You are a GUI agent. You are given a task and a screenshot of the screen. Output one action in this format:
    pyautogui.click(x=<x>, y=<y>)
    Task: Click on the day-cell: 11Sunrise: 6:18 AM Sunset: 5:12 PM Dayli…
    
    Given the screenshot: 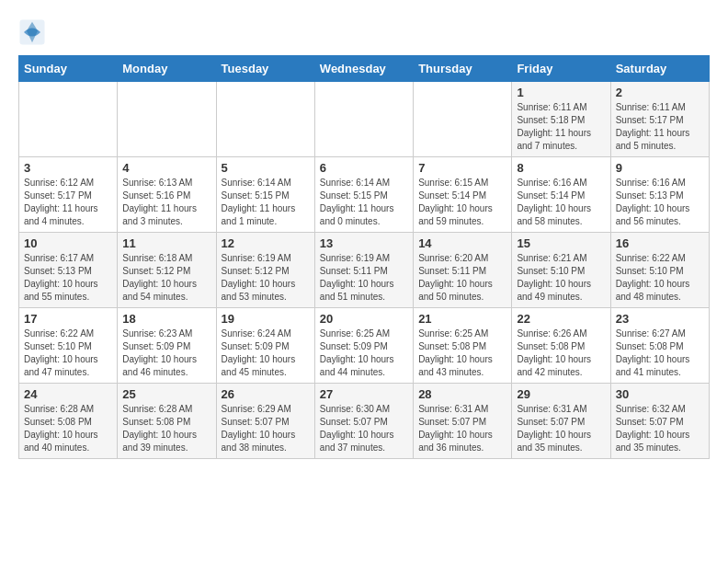 What is the action you would take?
    pyautogui.click(x=167, y=270)
    